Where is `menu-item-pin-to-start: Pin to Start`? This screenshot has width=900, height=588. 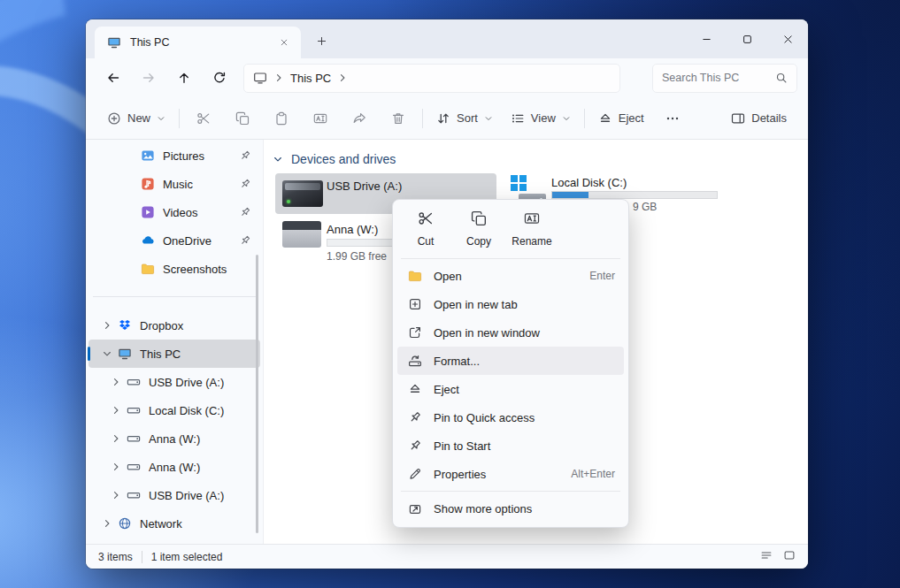
menu-item-pin-to-start: Pin to Start is located at coordinates (511, 446).